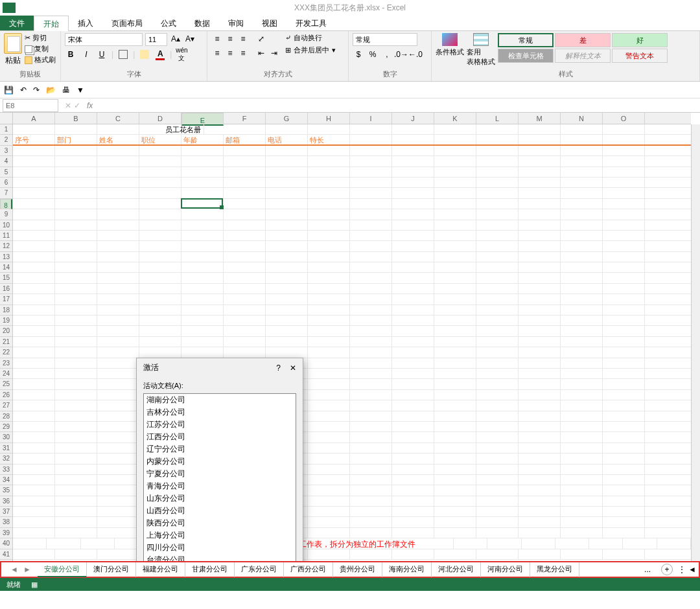  What do you see at coordinates (624, 118) in the screenshot?
I see `col-header-O: O` at bounding box center [624, 118].